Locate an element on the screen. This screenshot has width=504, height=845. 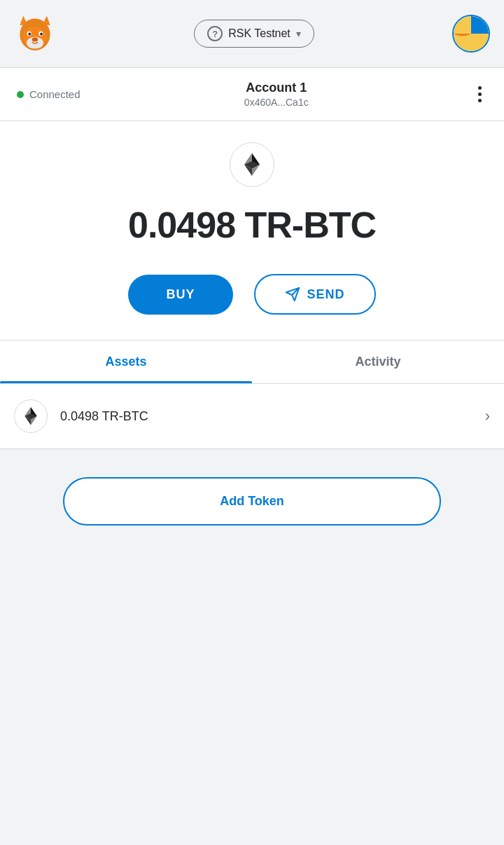
network-name: RSK Testnet is located at coordinates (259, 34).